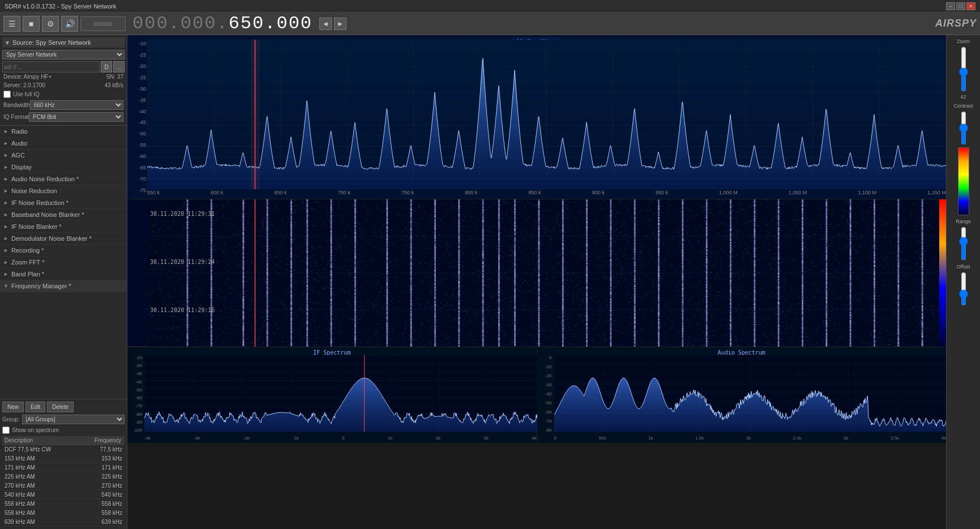 The image size is (980, 529). What do you see at coordinates (70, 24) in the screenshot?
I see `audio-button: 🔊` at bounding box center [70, 24].